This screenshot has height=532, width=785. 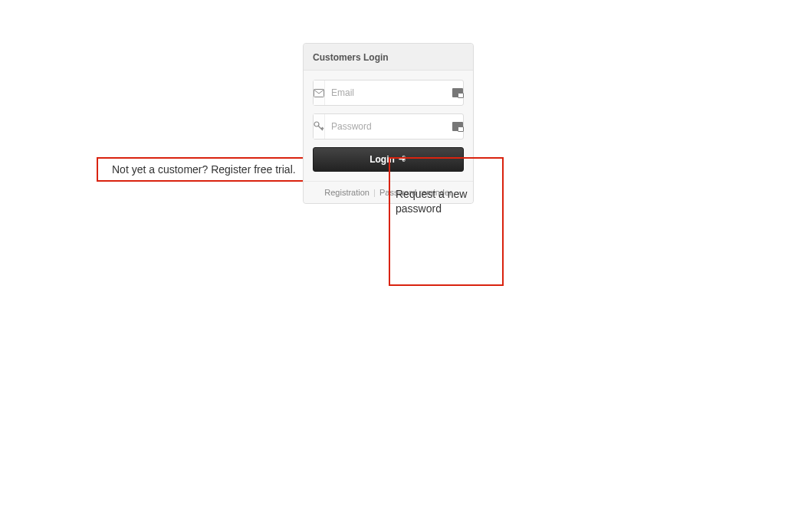 I want to click on registration-link: Registration, so click(x=347, y=192).